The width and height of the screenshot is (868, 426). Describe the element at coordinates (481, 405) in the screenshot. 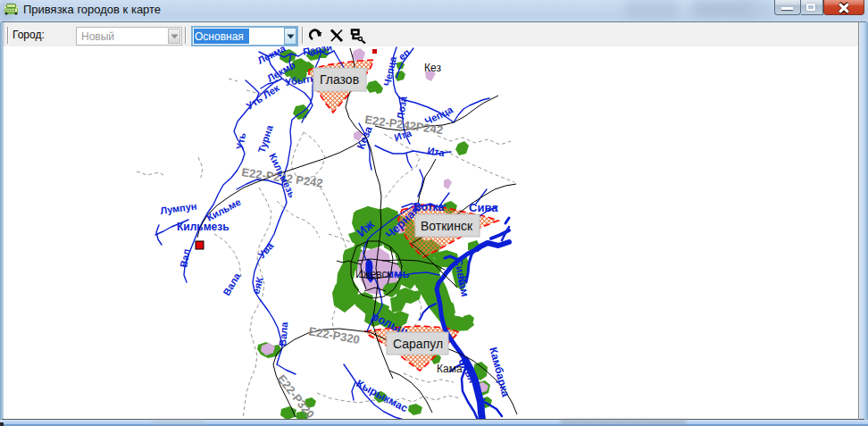

I see `svg-text: ИЖ` at that location.